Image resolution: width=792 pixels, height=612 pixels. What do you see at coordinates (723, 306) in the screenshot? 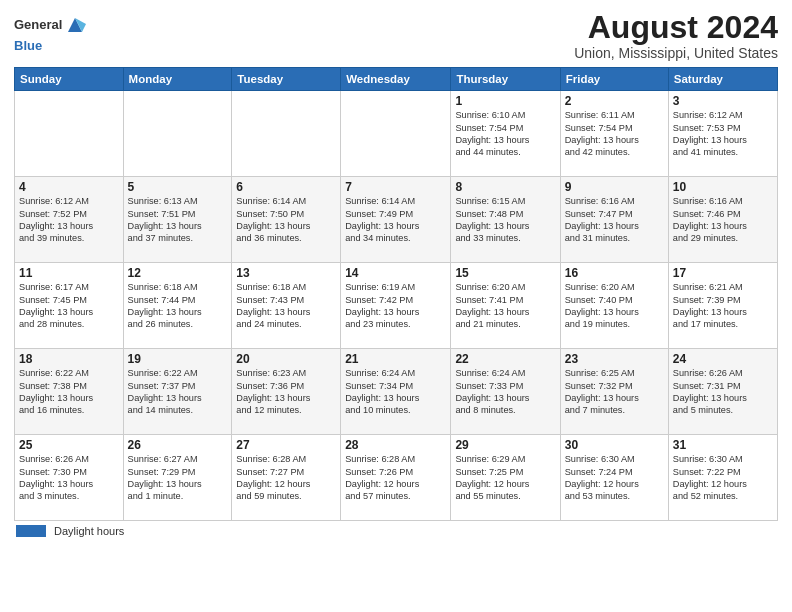
I see `day-info: Sunrise: 6:21 AMSunset: 7:39 PMDaylight:…` at bounding box center [723, 306].